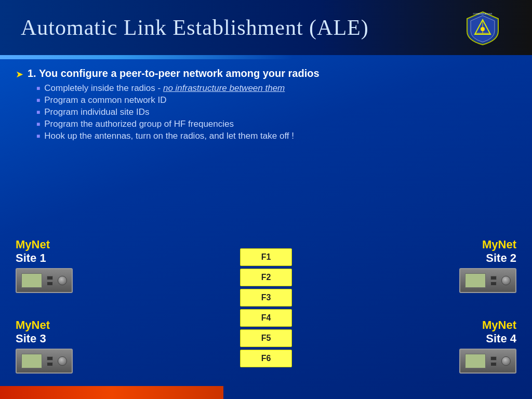 The width and height of the screenshot is (532, 399). Describe the element at coordinates (20, 74) in the screenshot. I see `arrow-icon: ➤` at that location.